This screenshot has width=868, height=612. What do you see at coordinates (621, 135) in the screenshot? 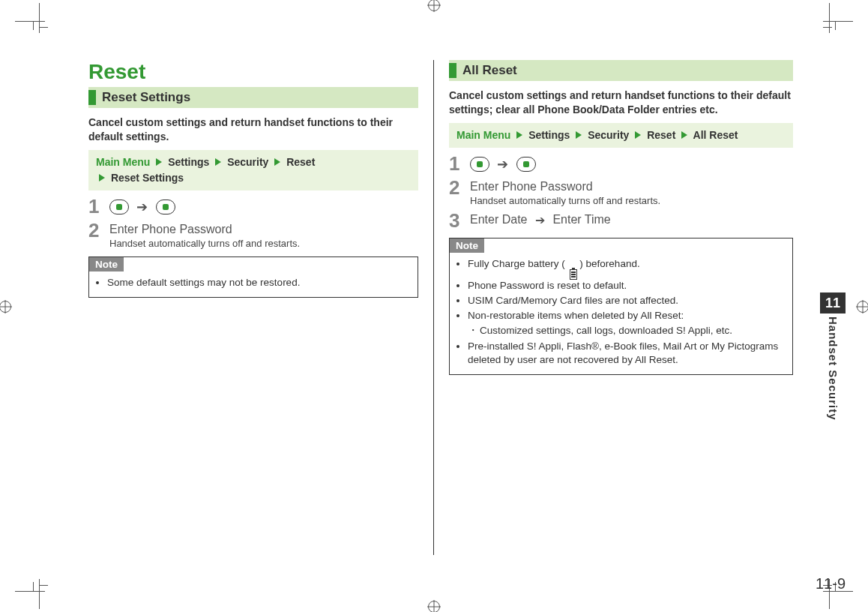
I see `menu-path: Main Menu Settings Security Reset All Re…` at bounding box center [621, 135].